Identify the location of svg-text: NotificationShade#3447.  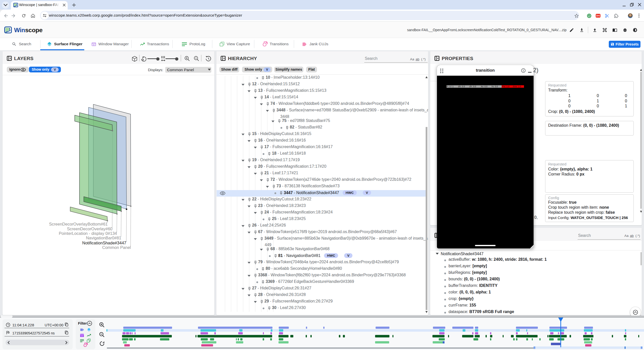
(104, 243).